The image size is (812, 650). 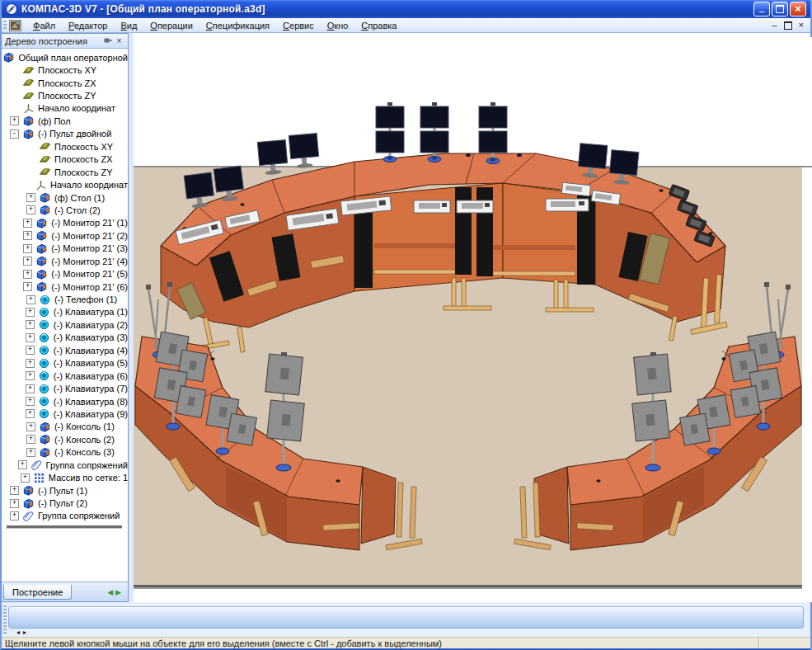 What do you see at coordinates (129, 26) in the screenshot?
I see `menu-item-2: Вид` at bounding box center [129, 26].